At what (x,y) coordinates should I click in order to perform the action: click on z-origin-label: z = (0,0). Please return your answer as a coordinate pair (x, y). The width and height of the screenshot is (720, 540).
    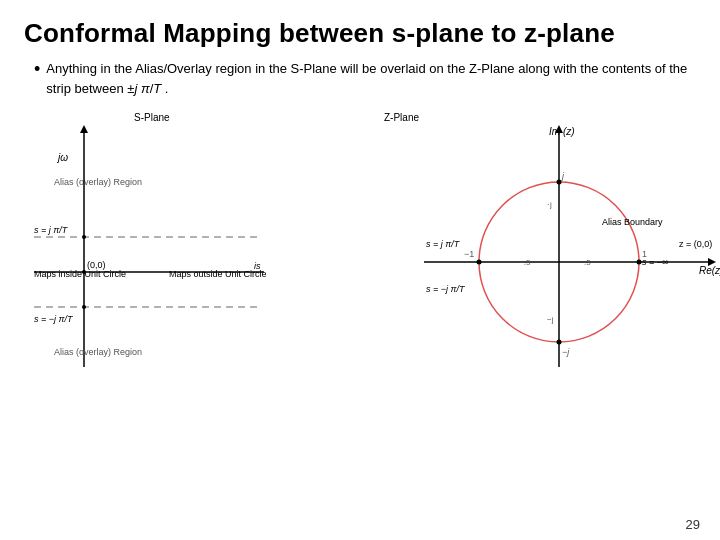
    Looking at the image, I should click on (696, 244).